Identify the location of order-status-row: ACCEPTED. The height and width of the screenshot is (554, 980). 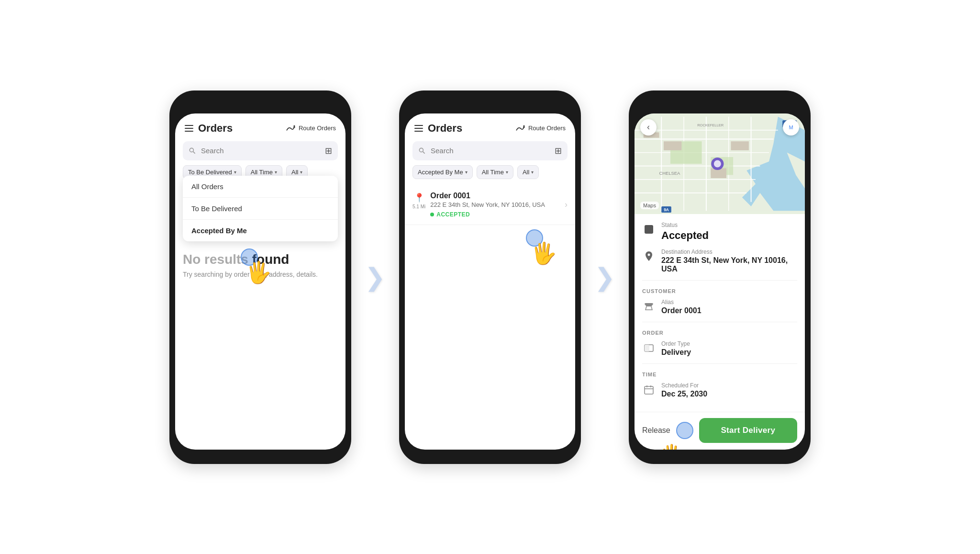
(496, 215).